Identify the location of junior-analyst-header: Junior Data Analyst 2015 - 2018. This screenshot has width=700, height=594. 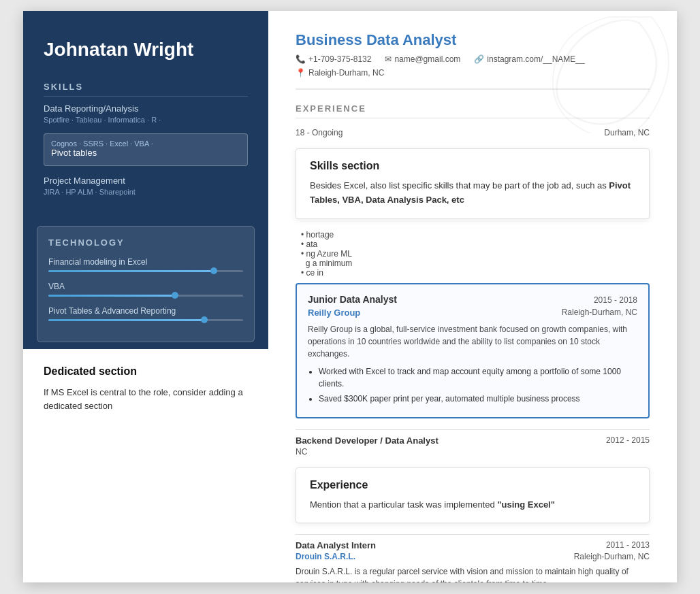
(473, 299).